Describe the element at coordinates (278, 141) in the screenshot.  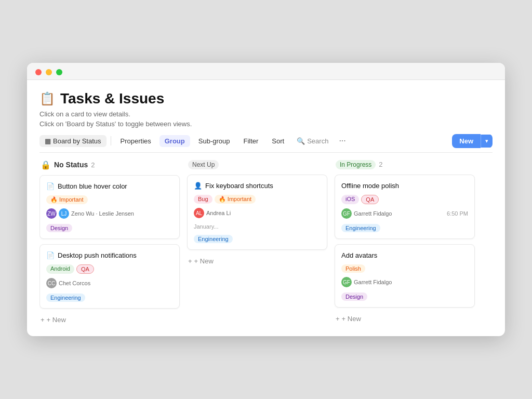
I see `sort-button: Sort` at that location.